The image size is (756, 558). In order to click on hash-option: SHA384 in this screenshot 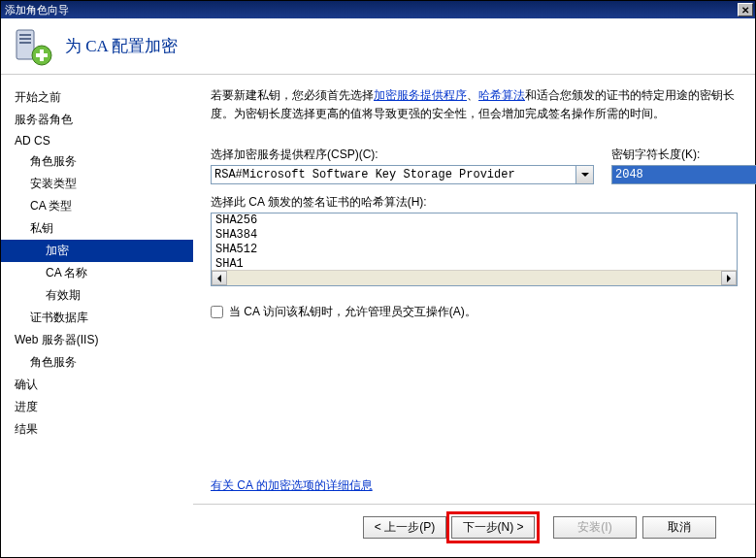, I will do `click(474, 235)`.